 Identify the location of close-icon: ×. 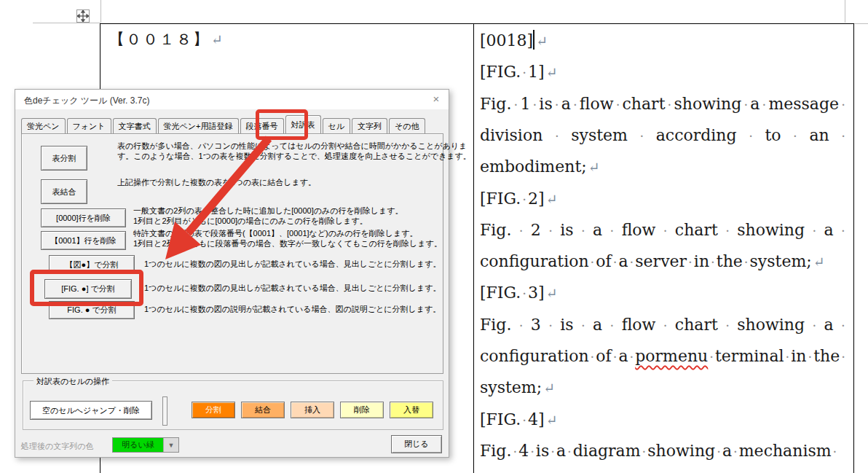
(436, 99).